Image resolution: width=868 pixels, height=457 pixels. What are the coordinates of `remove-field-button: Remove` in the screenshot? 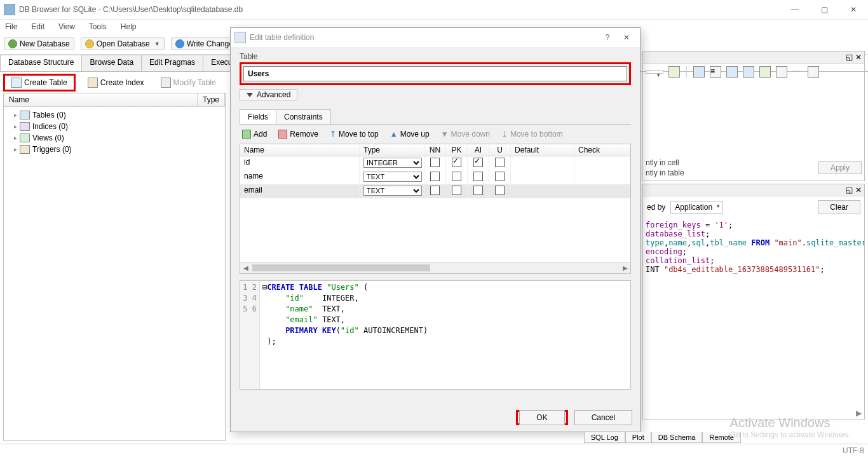 It's located at (299, 134).